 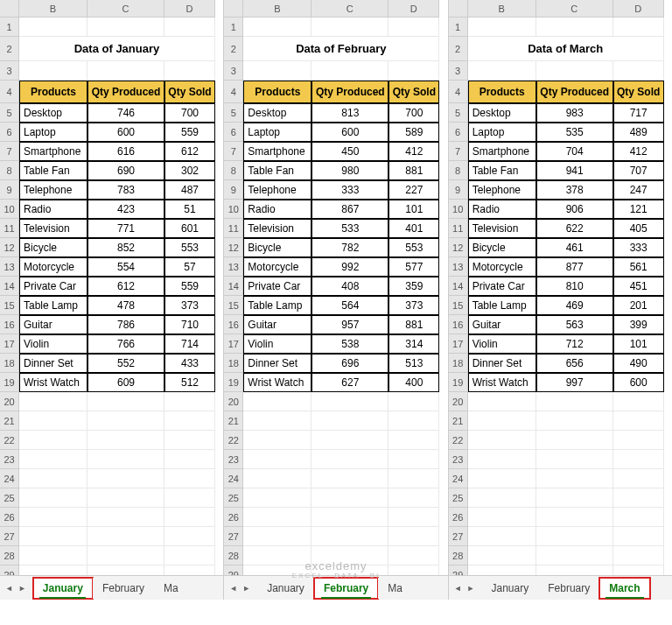 What do you see at coordinates (10, 517) in the screenshot?
I see `row-header: 26` at bounding box center [10, 517].